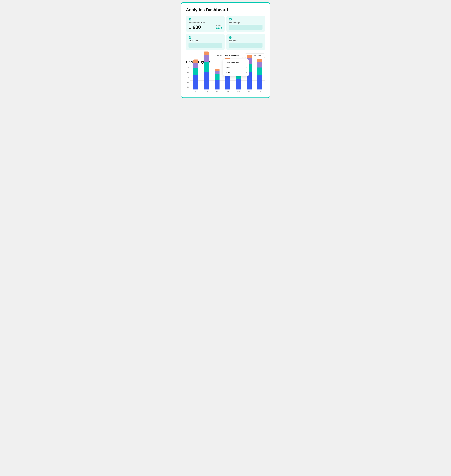 Image resolution: width=451 pixels, height=476 pixels. I want to click on bar-stack-jul, so click(260, 74).